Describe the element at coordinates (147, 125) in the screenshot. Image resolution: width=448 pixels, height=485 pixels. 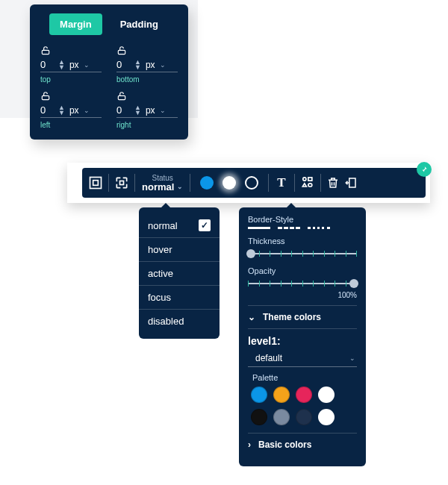
I see `side-label: right` at that location.